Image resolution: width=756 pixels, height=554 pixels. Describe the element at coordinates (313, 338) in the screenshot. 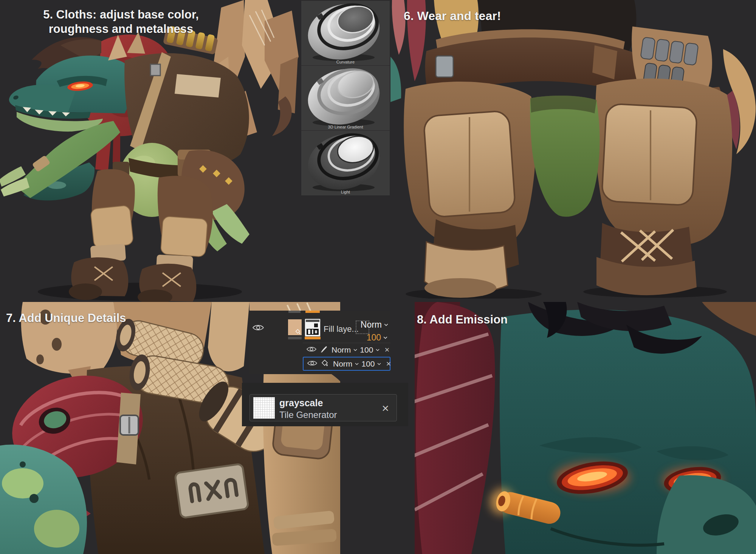

I see `selected-accent-bar` at that location.